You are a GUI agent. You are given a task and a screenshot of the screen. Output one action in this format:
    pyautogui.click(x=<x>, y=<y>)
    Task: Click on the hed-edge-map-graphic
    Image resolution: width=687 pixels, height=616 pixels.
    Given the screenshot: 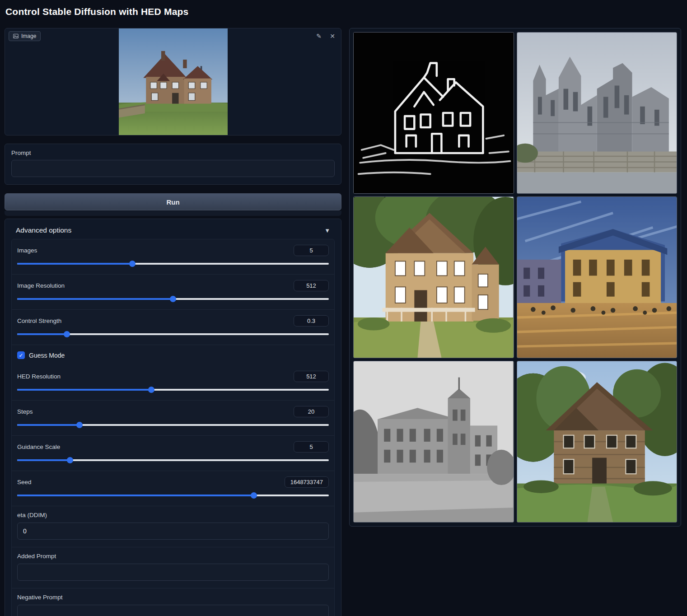 What is the action you would take?
    pyautogui.click(x=434, y=113)
    